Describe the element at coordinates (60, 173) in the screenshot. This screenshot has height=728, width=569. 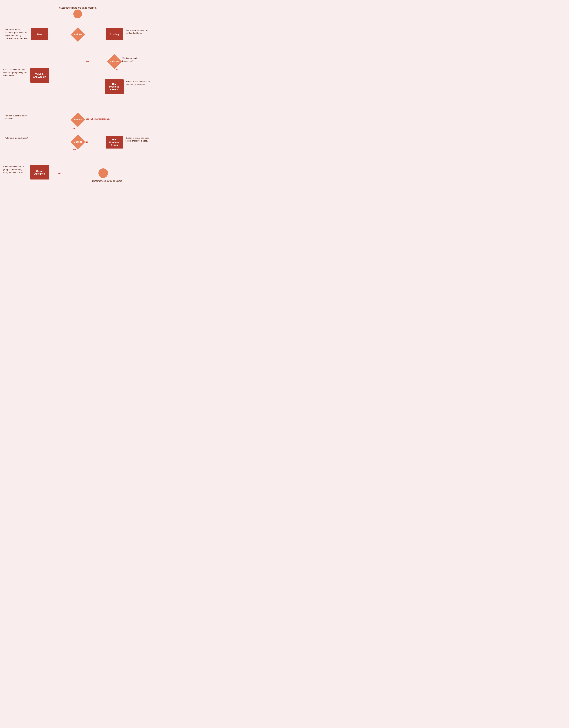
I see `yes-label-4: Yes` at that location.